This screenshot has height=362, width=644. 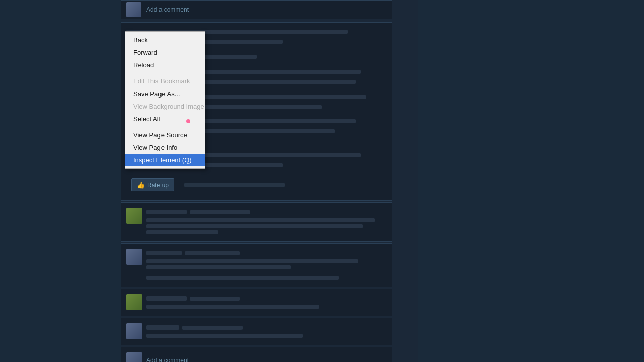 What do you see at coordinates (257, 10) in the screenshot?
I see `top-comment-box: Add a comment` at bounding box center [257, 10].